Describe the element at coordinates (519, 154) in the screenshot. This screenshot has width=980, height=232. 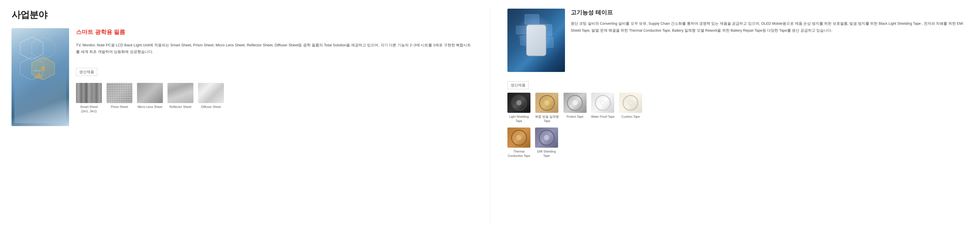
I see `product-thermal-tape-label: ThermalConductive Tape` at that location.